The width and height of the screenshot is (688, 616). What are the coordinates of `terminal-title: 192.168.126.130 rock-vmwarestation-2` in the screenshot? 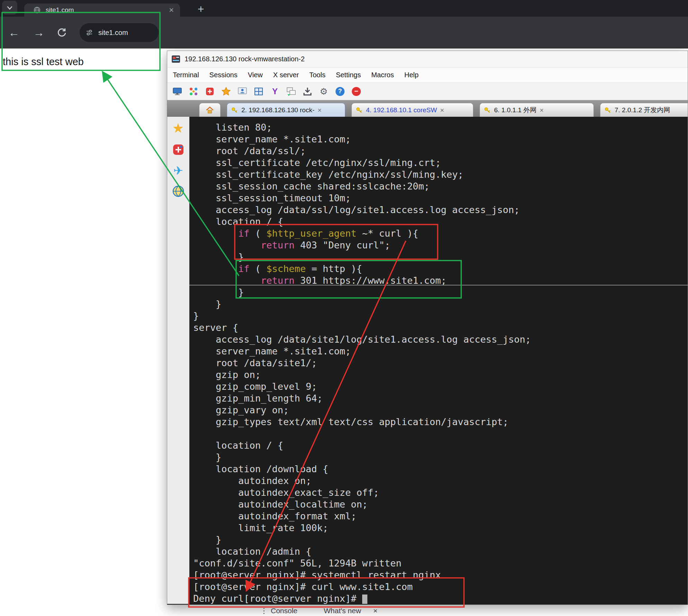 It's located at (244, 59).